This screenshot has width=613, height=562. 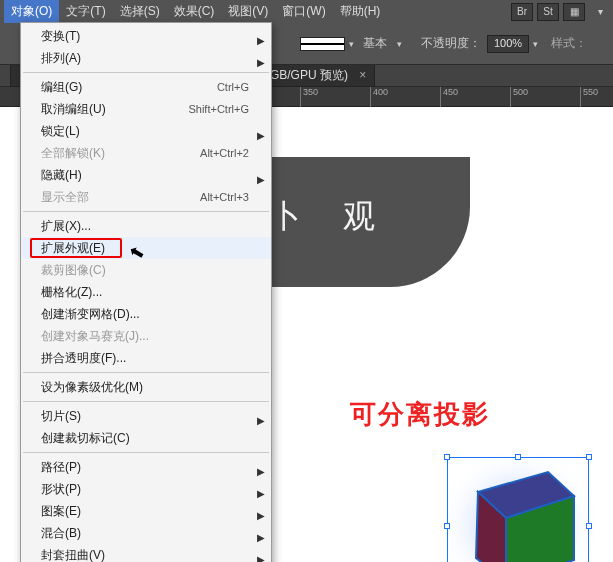 I want to click on menu-shortcut: Alt+Ctrl+3, so click(x=224, y=197).